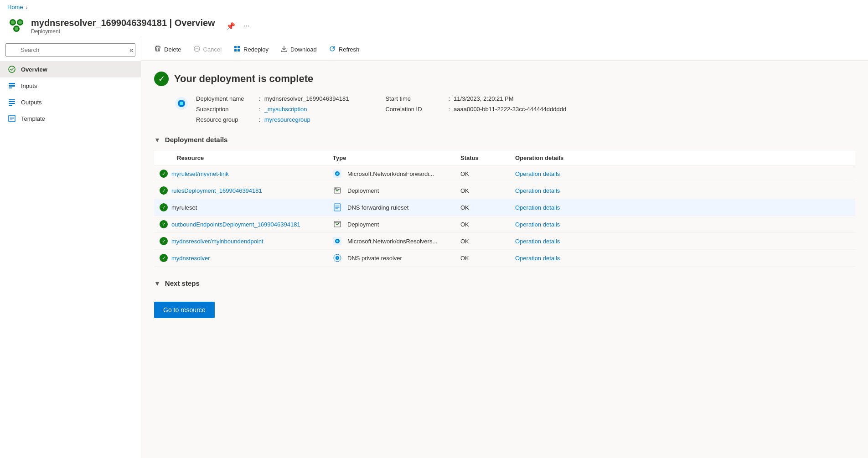 The width and height of the screenshot is (868, 458). I want to click on resource-title: mydnsresolver_1699046394181 | Overview, so click(123, 23).